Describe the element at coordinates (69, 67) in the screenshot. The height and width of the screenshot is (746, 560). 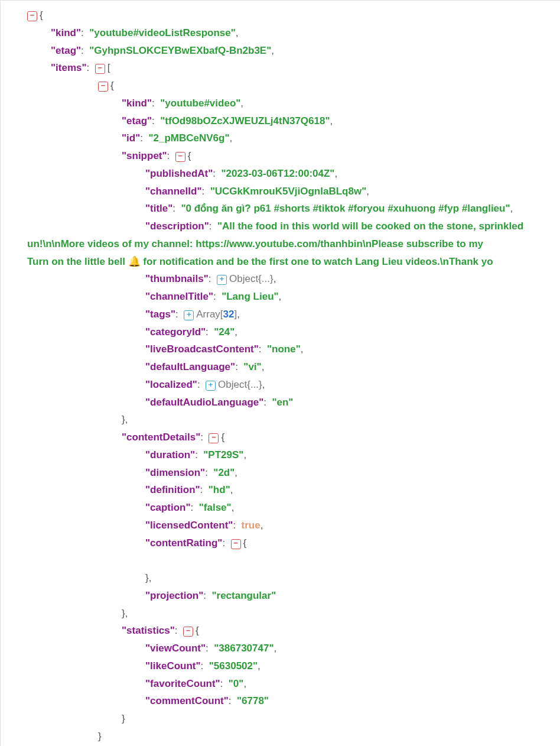
I see `json-key: "items"` at that location.